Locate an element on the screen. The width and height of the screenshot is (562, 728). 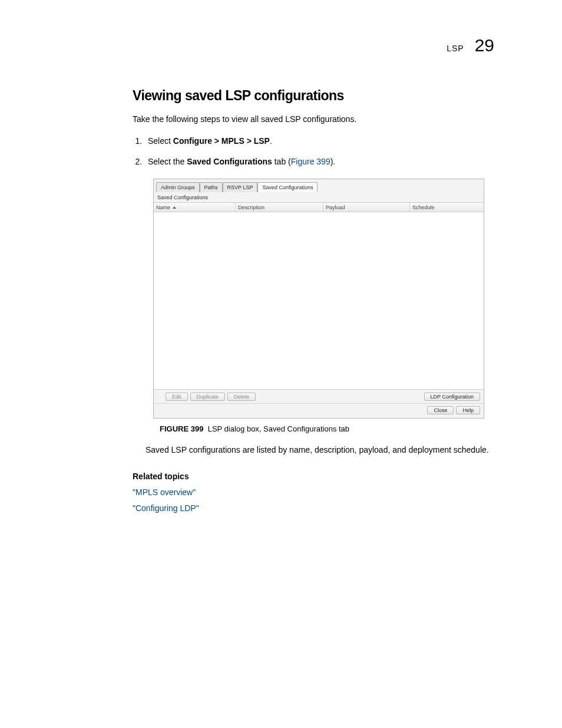
step-2: Select the Saved Configurations tab (Fig… is located at coordinates (319, 162).